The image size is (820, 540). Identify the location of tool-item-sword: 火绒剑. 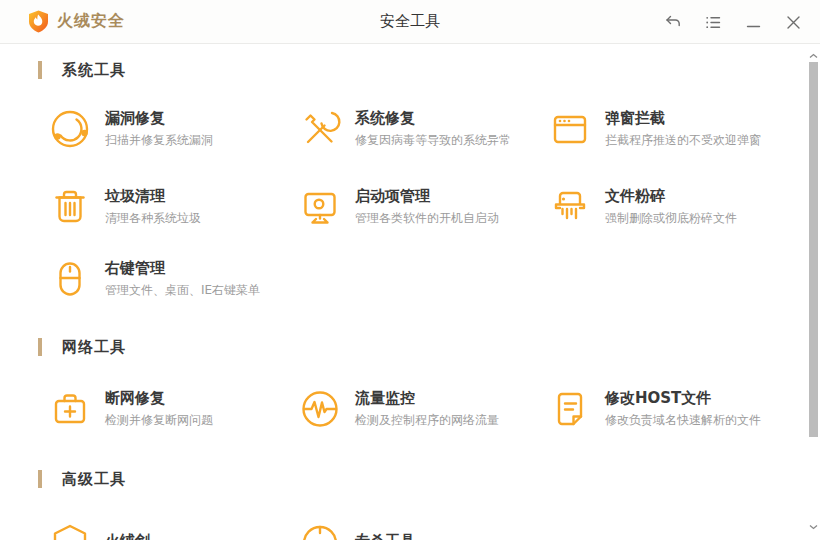
(173, 528).